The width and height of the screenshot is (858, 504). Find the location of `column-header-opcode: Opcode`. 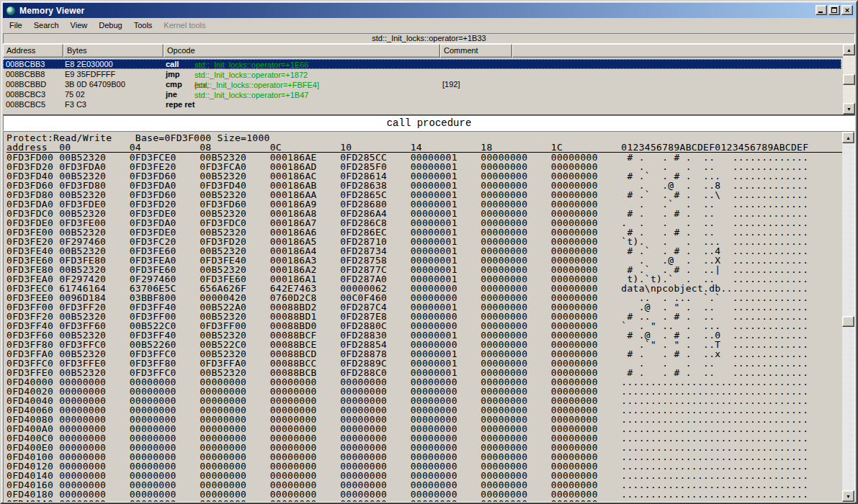

column-header-opcode: Opcode is located at coordinates (302, 50).